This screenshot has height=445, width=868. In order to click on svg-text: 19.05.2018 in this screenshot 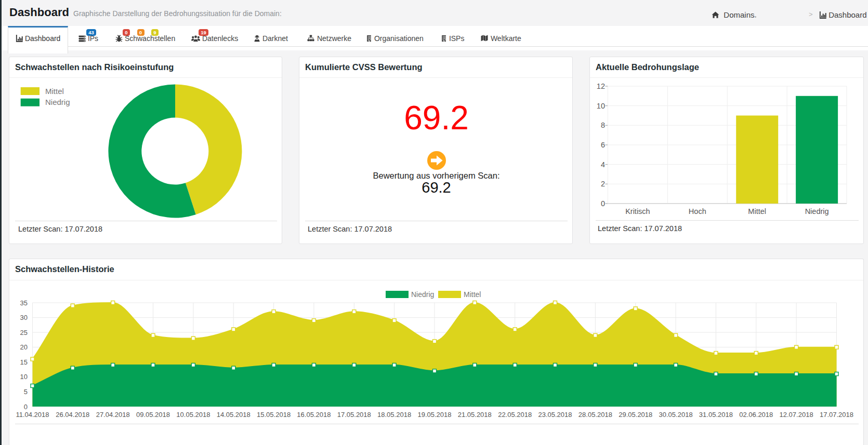, I will do `click(435, 414)`.